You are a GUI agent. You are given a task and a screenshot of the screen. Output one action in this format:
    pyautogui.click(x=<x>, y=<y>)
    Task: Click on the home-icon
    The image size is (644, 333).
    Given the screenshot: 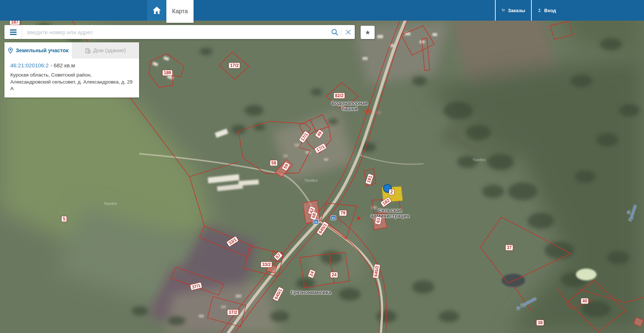 What is the action you would take?
    pyautogui.click(x=157, y=10)
    